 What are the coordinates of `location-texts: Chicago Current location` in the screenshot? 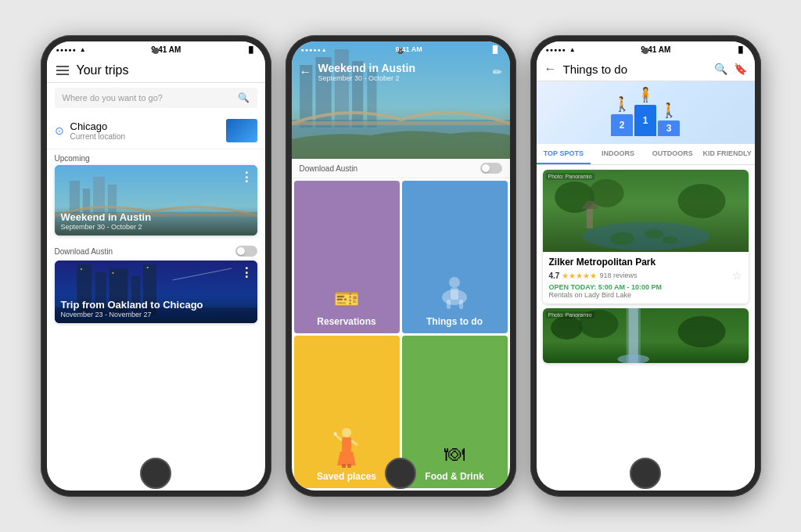 It's located at (145, 131).